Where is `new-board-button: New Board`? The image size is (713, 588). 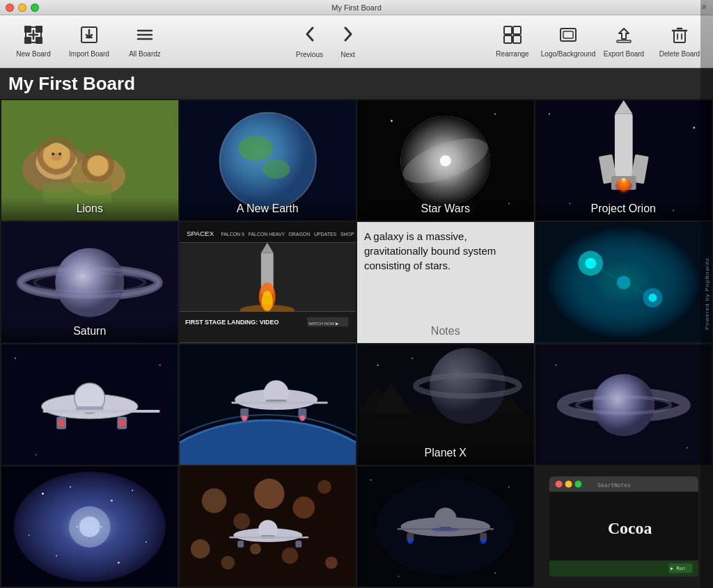
new-board-button: New Board is located at coordinates (33, 42).